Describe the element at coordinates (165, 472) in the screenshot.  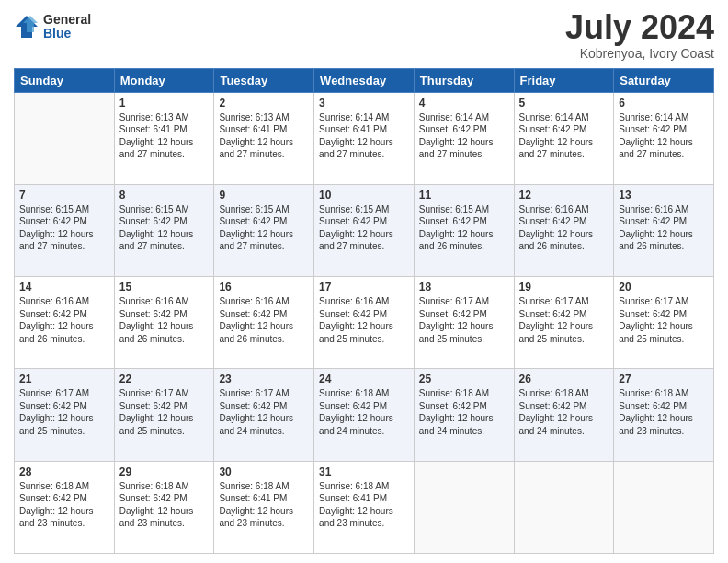
I see `day-number: 29` at that location.